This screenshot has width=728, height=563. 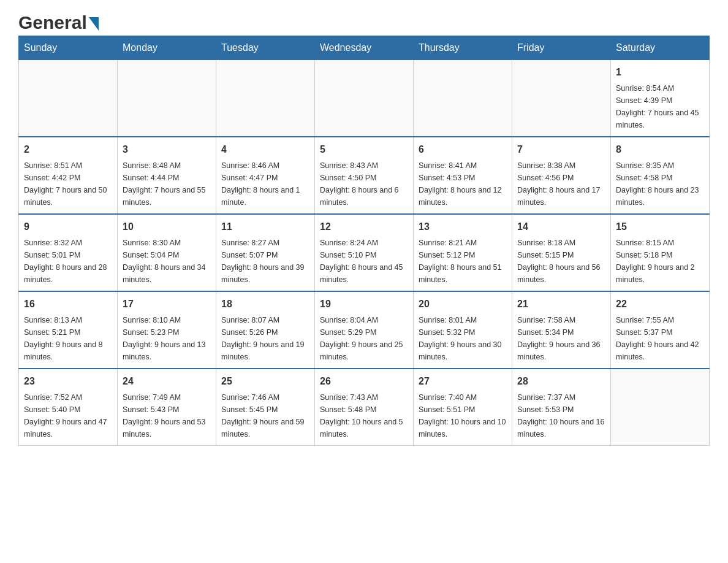 What do you see at coordinates (167, 48) in the screenshot?
I see `weekday-monday: Monday` at bounding box center [167, 48].